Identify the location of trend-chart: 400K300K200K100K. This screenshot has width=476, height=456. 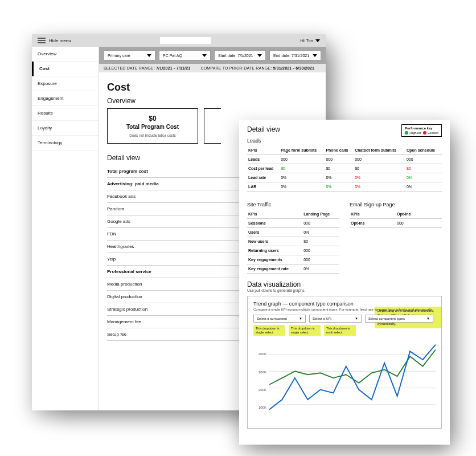
(344, 381).